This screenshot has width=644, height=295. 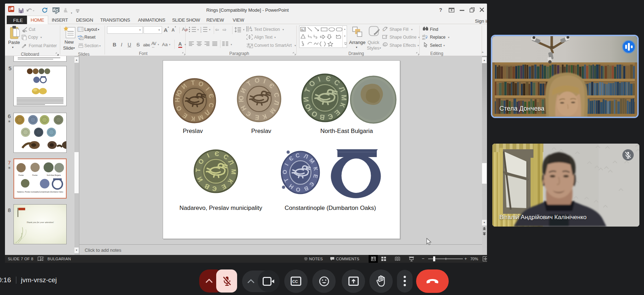 What do you see at coordinates (51, 192) in the screenshot?
I see `svg-text:Constantinople (Dumbarton Oaks: Constantinople (Dumbarton Oaks)` at bounding box center [51, 192].